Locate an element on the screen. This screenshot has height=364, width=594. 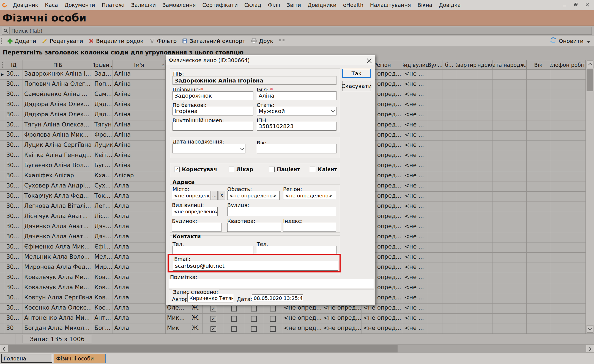
toolbar-list-view-button is located at coordinates (282, 41).